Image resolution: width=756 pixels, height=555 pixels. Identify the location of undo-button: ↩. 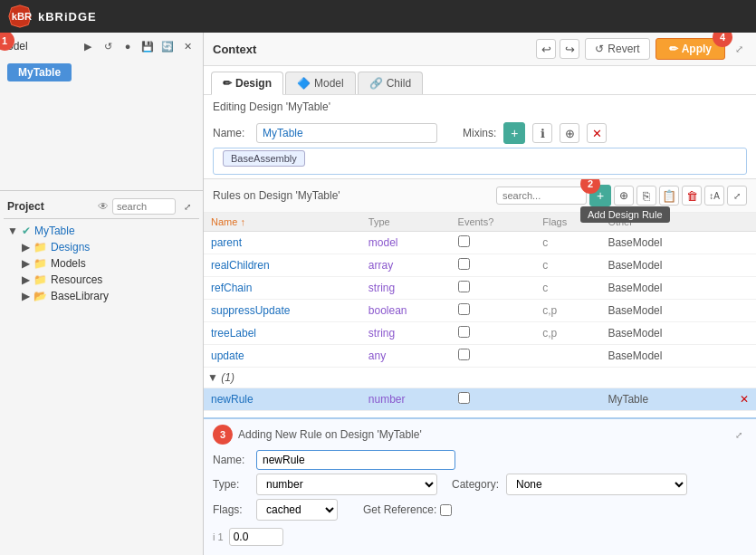
(546, 49).